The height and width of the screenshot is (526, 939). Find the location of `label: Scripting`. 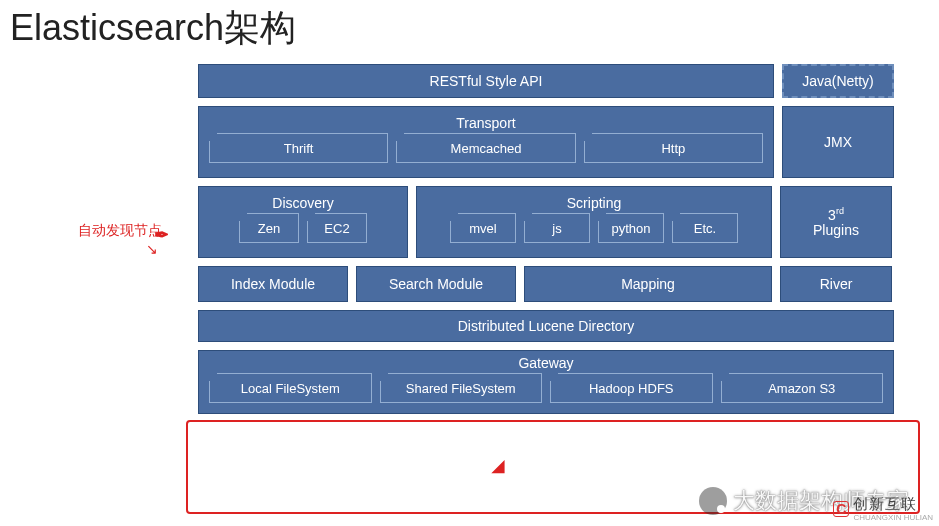

label: Scripting is located at coordinates (594, 202).